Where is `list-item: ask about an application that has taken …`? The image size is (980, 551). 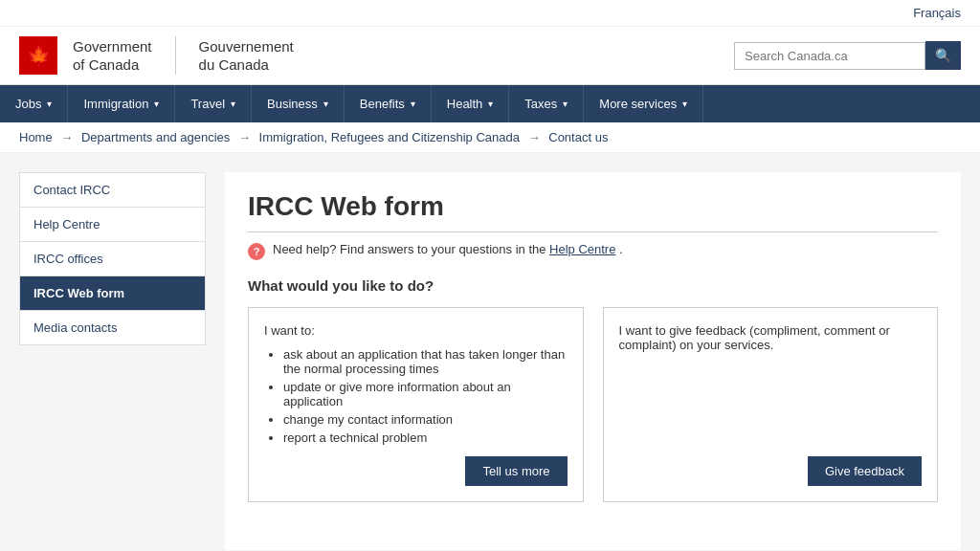 list-item: ask about an application that has taken … is located at coordinates (425, 362).